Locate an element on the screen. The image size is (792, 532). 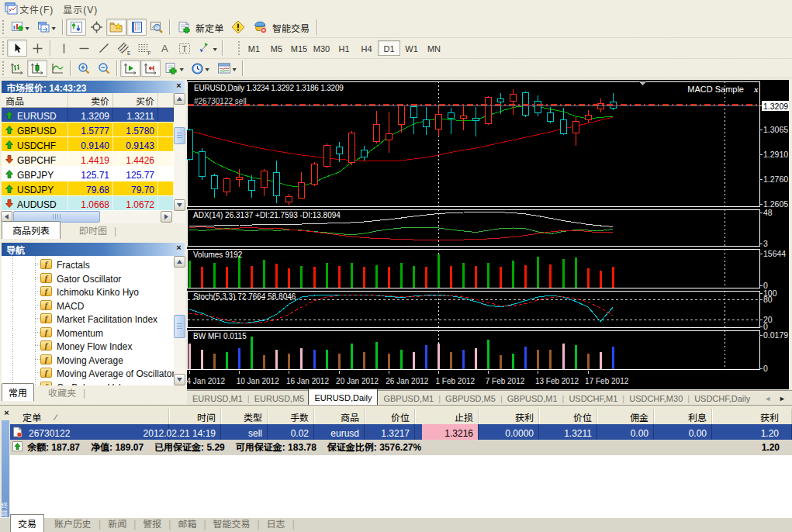
navigator-item-macd: fMACD is located at coordinates (62, 306).